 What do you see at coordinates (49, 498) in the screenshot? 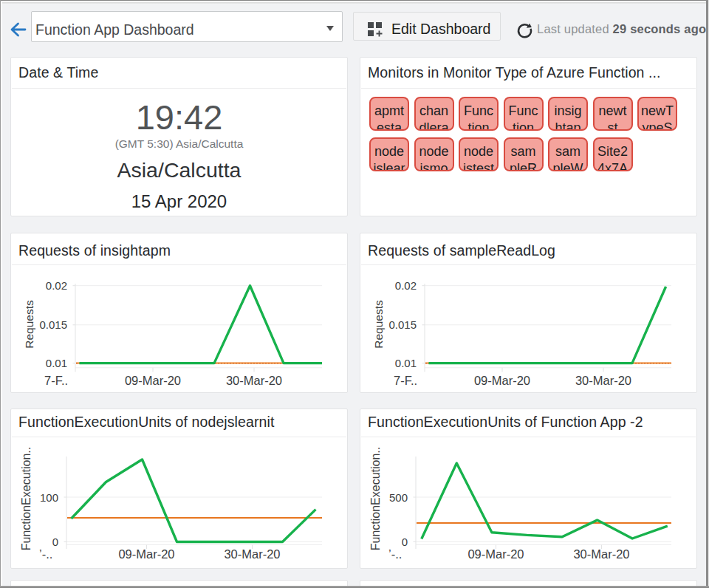
I see `svg-text: 100` at bounding box center [49, 498].